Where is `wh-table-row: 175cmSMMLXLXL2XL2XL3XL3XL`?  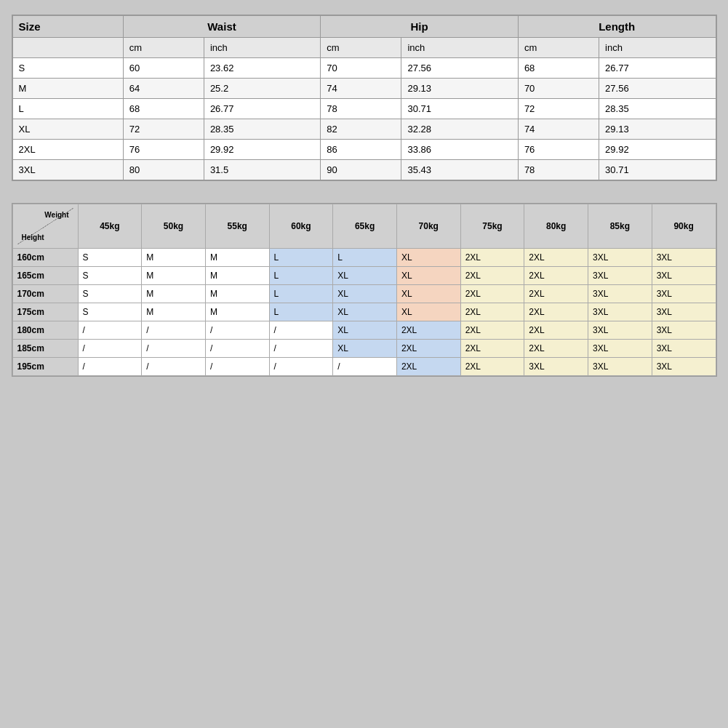 wh-table-row: 175cmSMMLXLXL2XL2XL3XL3XL is located at coordinates (364, 313).